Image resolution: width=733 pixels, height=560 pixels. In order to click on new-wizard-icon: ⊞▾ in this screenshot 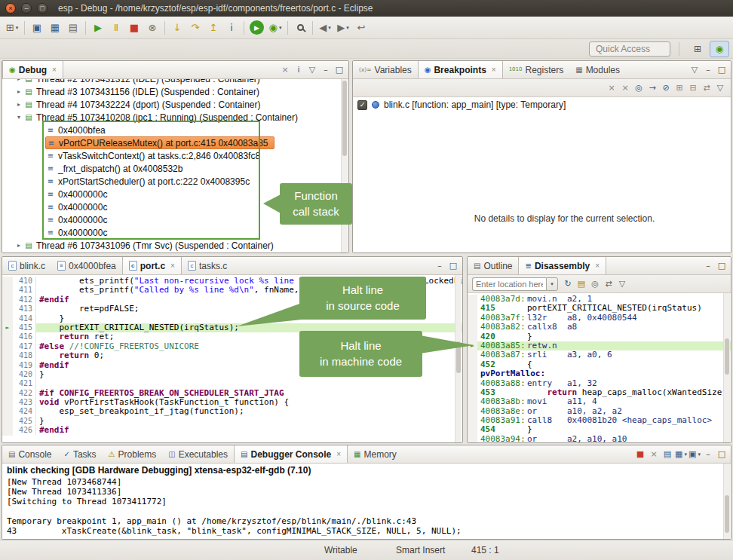, I will do `click(12, 28)`.